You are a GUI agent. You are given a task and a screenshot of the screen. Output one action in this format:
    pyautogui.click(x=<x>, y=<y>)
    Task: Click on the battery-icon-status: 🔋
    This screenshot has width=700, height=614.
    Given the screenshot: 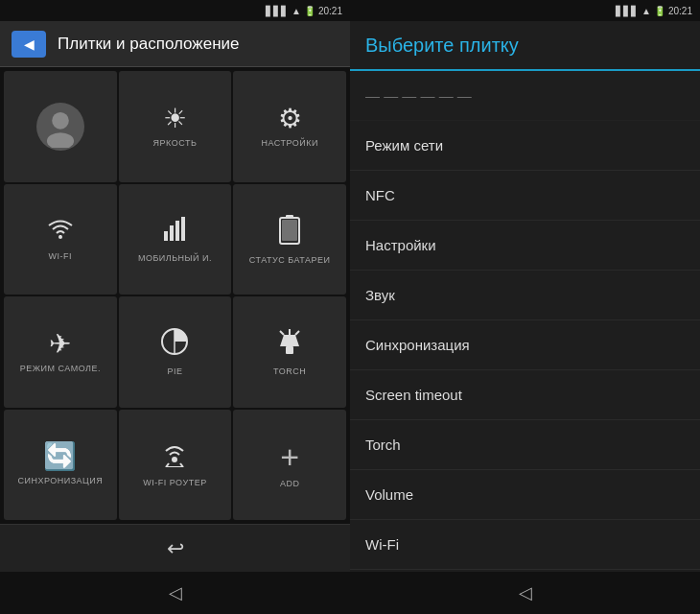 What is the action you would take?
    pyautogui.click(x=310, y=12)
    